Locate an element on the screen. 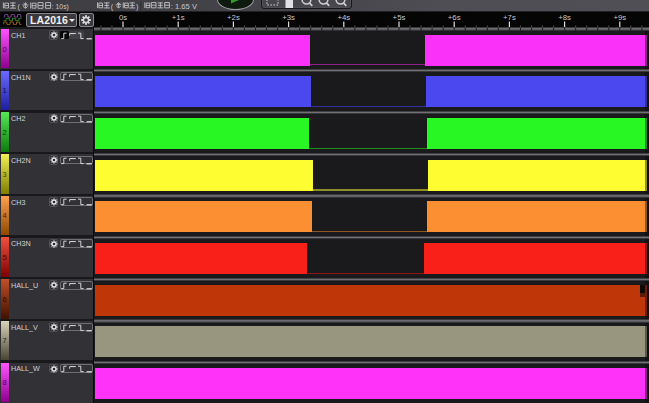  svg-text: +4s is located at coordinates (344, 18).